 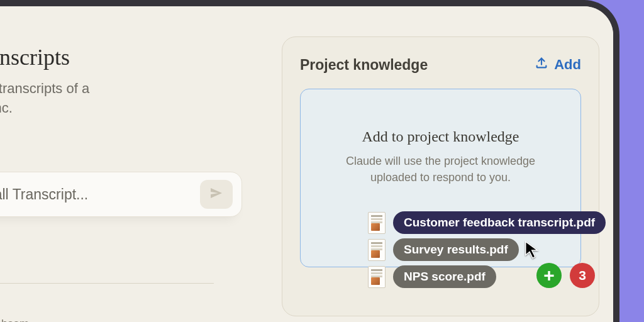 I want to click on dropzone-description: Claude will use the project knowledge up…, so click(x=440, y=169).